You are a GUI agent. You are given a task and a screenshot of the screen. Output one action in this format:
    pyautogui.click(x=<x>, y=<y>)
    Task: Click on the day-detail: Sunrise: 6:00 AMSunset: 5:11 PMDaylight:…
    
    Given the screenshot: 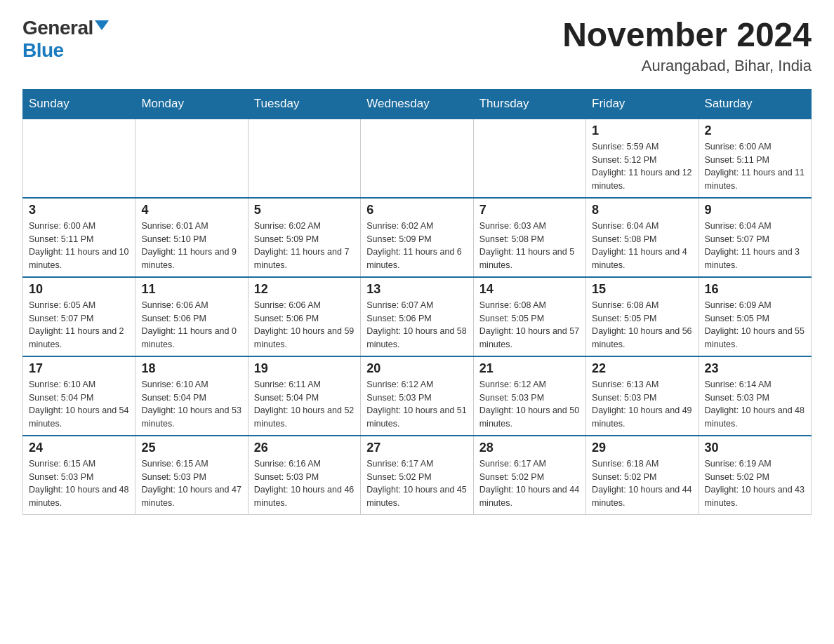 What is the action you would take?
    pyautogui.click(x=755, y=167)
    